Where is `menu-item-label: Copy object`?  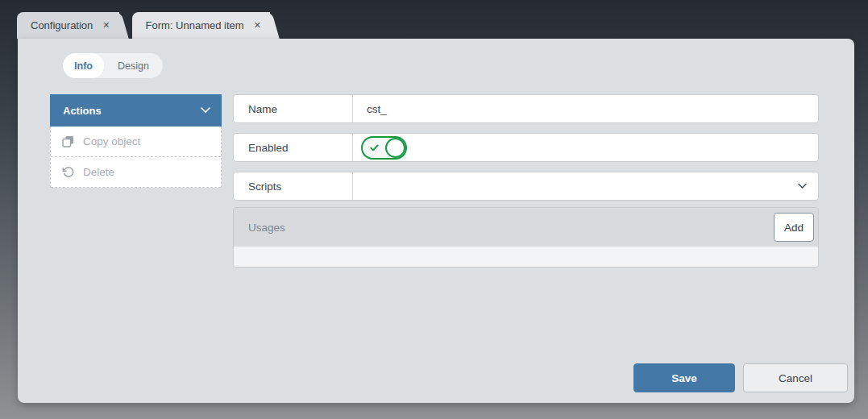
menu-item-label: Copy object is located at coordinates (111, 142).